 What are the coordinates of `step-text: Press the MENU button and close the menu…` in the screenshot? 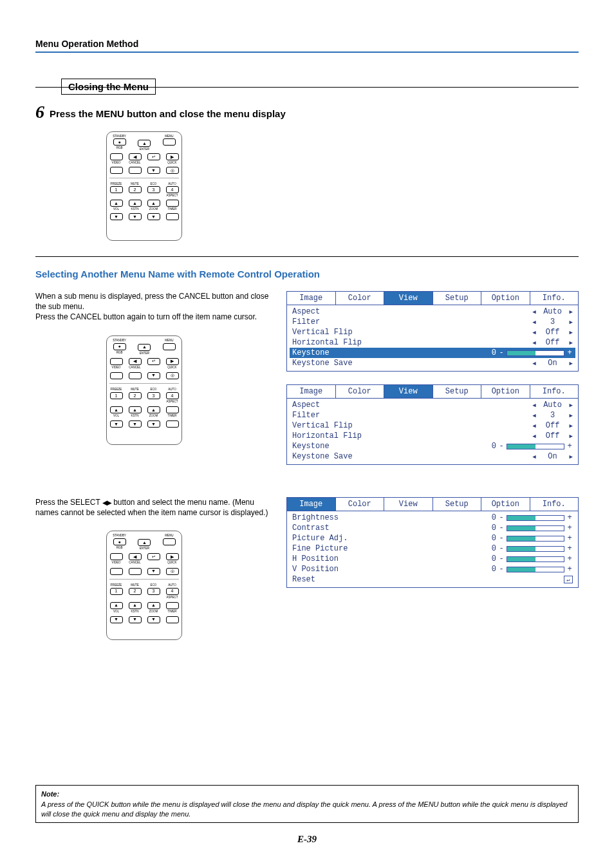 It's located at (167, 111).